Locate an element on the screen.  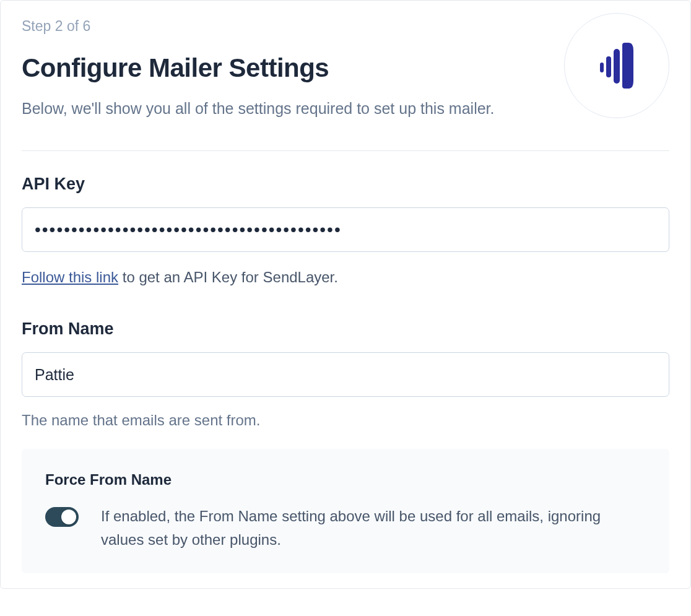
from-name-input is located at coordinates (346, 375).